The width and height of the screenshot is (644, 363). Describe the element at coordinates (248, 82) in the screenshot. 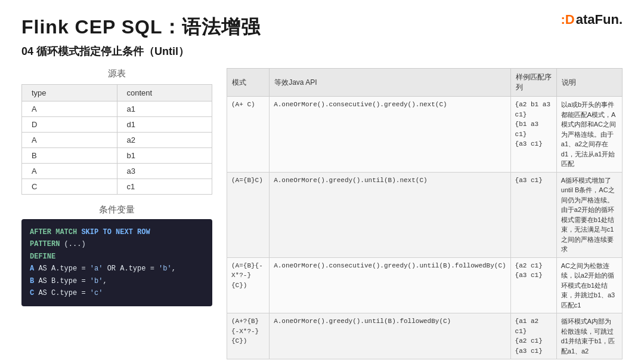

I see `compare-header: 模式` at that location.